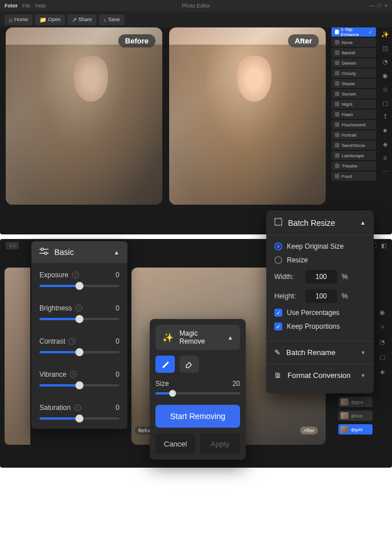 The height and width of the screenshot is (558, 392). Describe the element at coordinates (18, 19) in the screenshot. I see `home-button: ⌂Home` at that location.